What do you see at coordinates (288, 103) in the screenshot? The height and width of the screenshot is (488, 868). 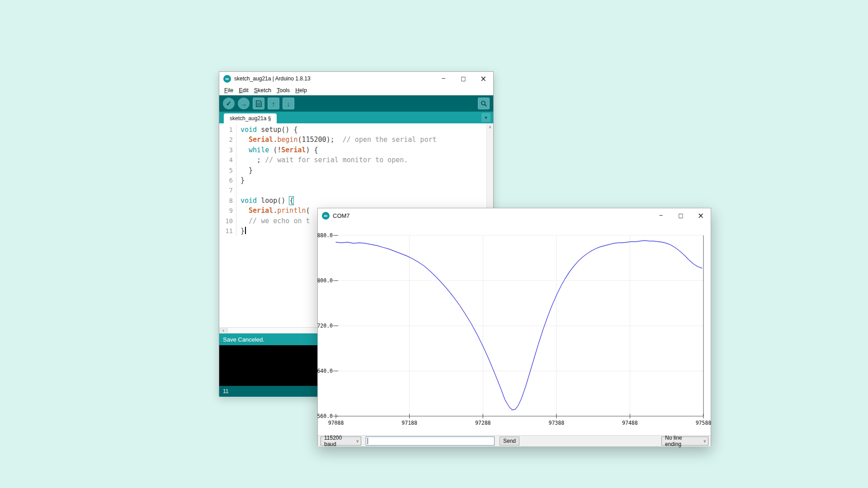 I see `save-sketch-button: ↓` at bounding box center [288, 103].